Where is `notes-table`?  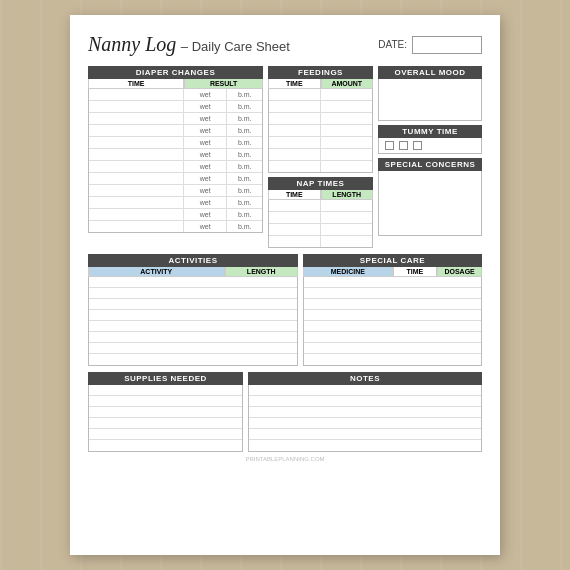
notes-table is located at coordinates (365, 418).